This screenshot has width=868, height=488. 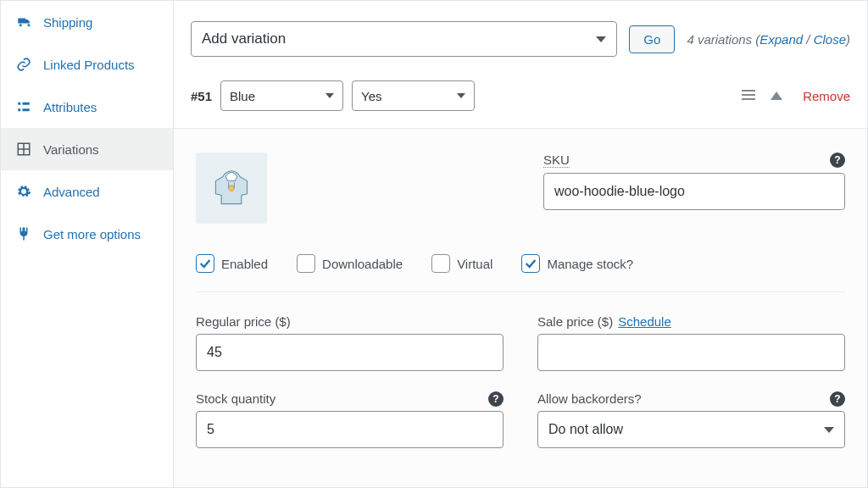 I want to click on remove-variation-link: Remove, so click(x=826, y=97).